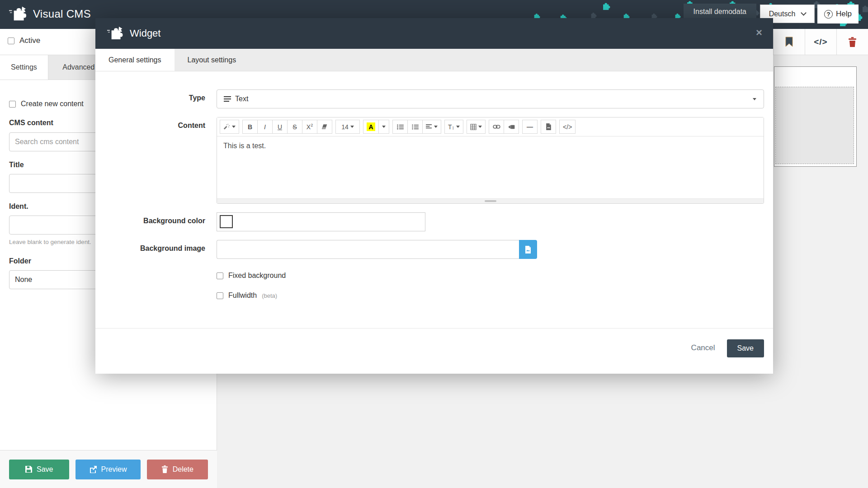 Image resolution: width=868 pixels, height=488 pixels. What do you see at coordinates (13, 104) in the screenshot?
I see `create-new-content-checkbox` at bounding box center [13, 104].